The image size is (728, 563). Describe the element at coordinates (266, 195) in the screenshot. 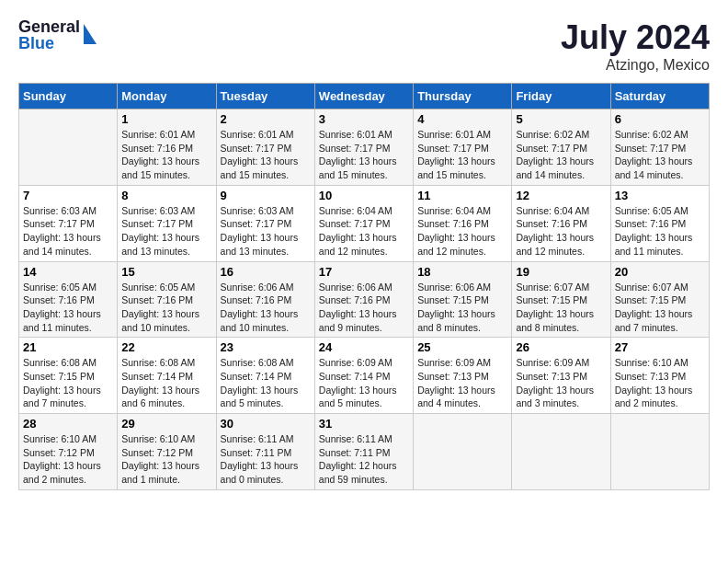

I see `day-number: 9` at that location.